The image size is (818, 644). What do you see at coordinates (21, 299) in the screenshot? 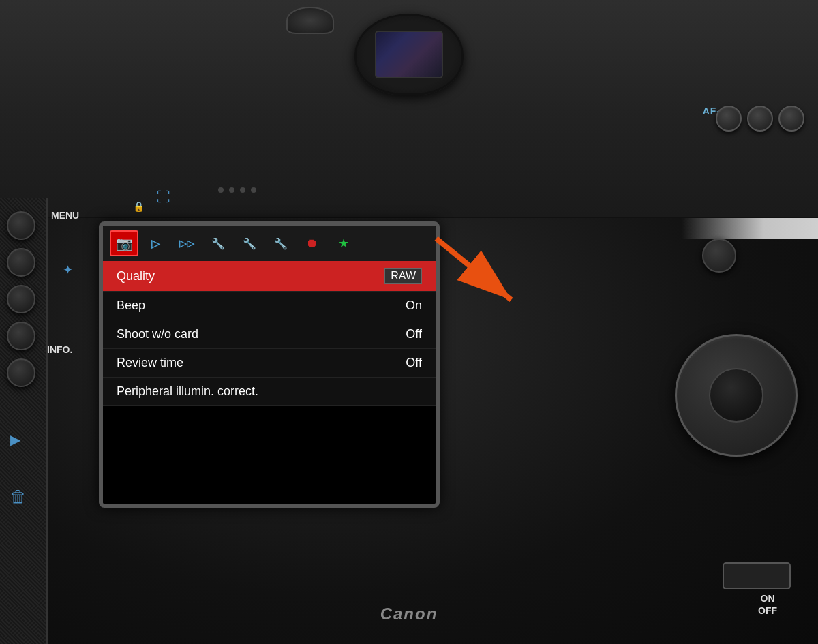
I see `left-buttons` at bounding box center [21, 299].